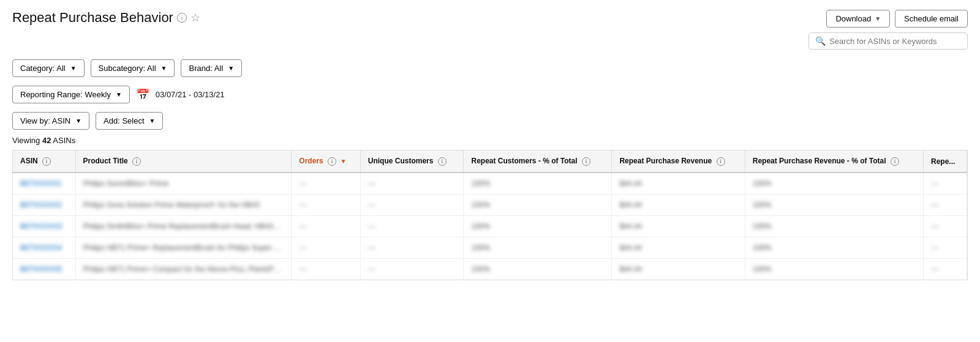 This screenshot has height=342, width=980. Describe the element at coordinates (586, 162) in the screenshot. I see `col-repeat-customers-pct-info-icon: i` at that location.